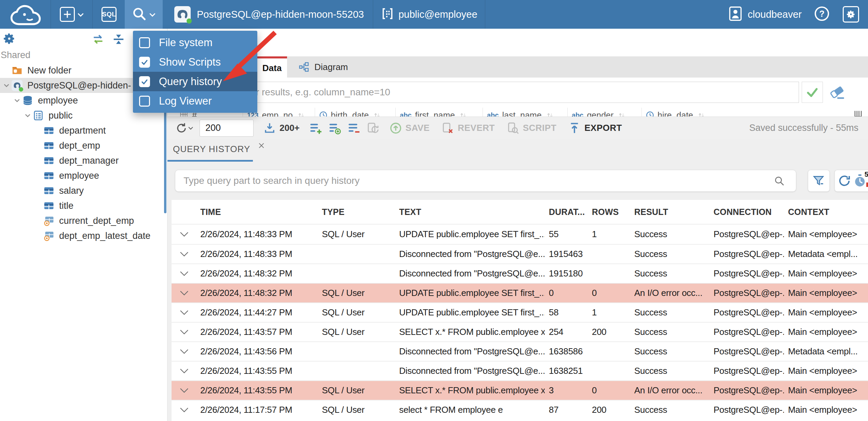 The width and height of the screenshot is (868, 421). I want to click on refresh-icon, so click(844, 181).